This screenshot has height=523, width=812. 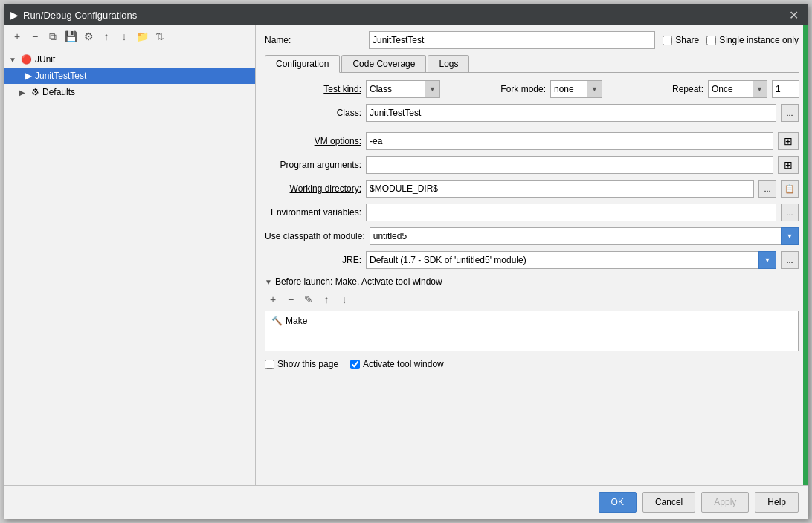 I want to click on name-input, so click(x=512, y=40).